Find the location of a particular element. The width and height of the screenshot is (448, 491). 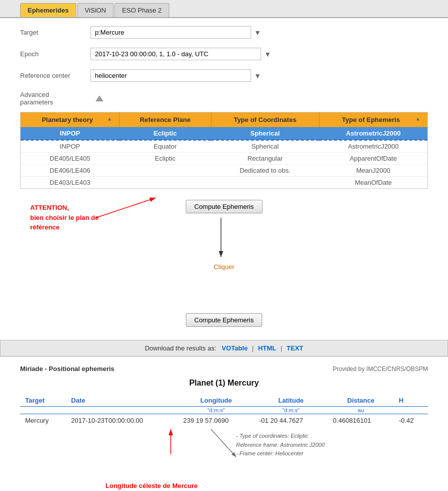

opt1-typeephemeris: AstrometricJ2000 is located at coordinates (373, 147).